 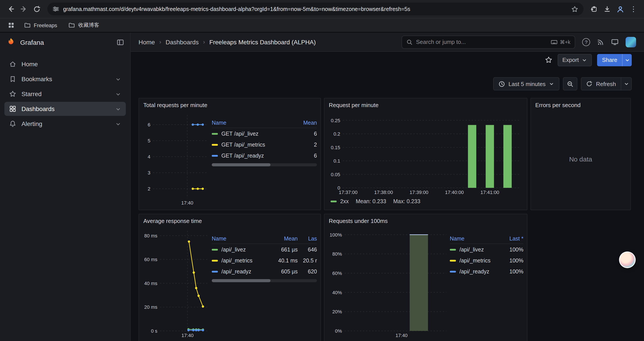 I want to click on panel-total-requests: Total requests per minute 6543217:40 Nam…, so click(x=230, y=154).